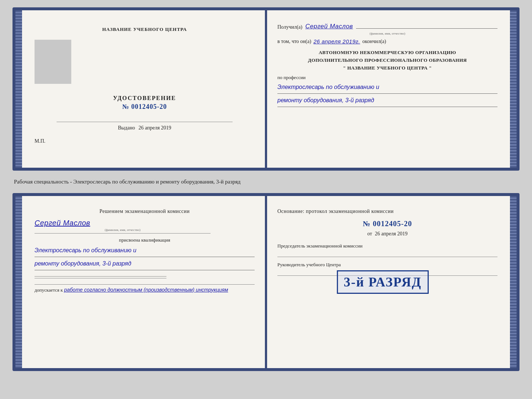 This screenshot has height=399, width=532. I want to click on recipient-name-top: Сергей Маслов, so click(329, 26).